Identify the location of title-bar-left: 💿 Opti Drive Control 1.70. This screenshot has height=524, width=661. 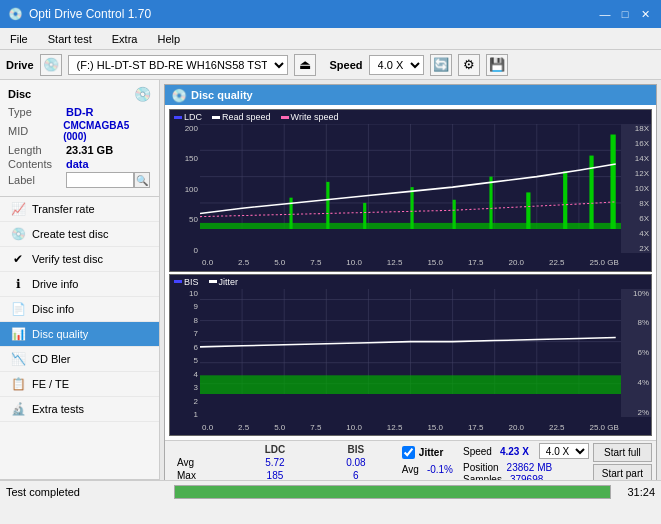
(80, 14).